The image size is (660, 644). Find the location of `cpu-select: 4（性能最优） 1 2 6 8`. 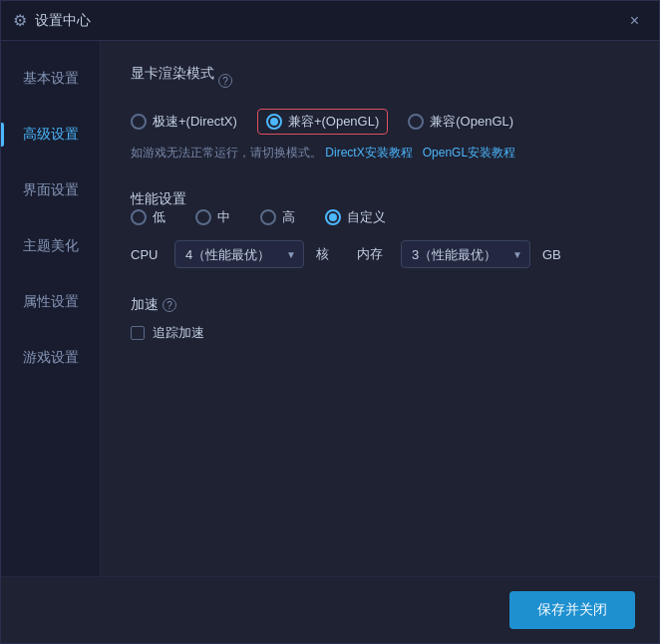

cpu-select: 4（性能最优） 1 2 6 8 is located at coordinates (239, 254).